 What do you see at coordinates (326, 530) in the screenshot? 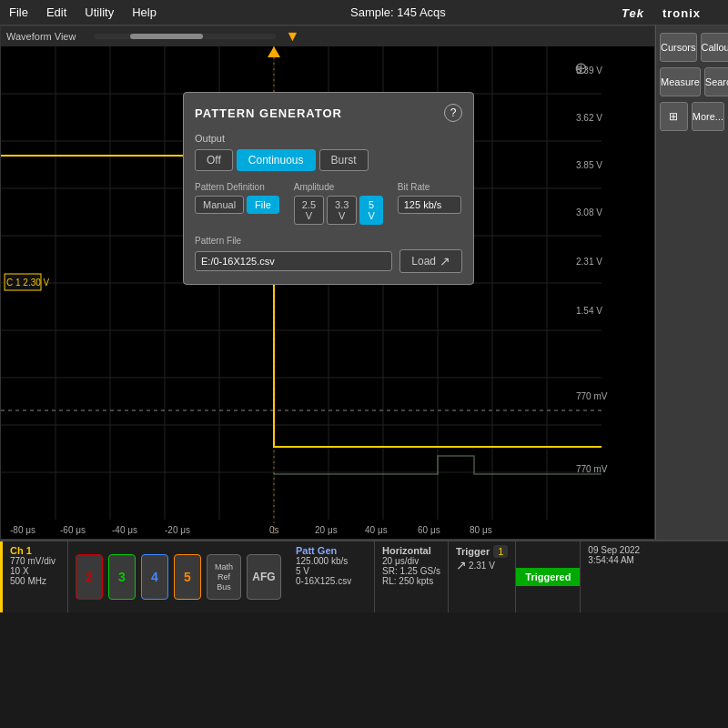
I see `time-label-6: 20 μs` at bounding box center [326, 530].